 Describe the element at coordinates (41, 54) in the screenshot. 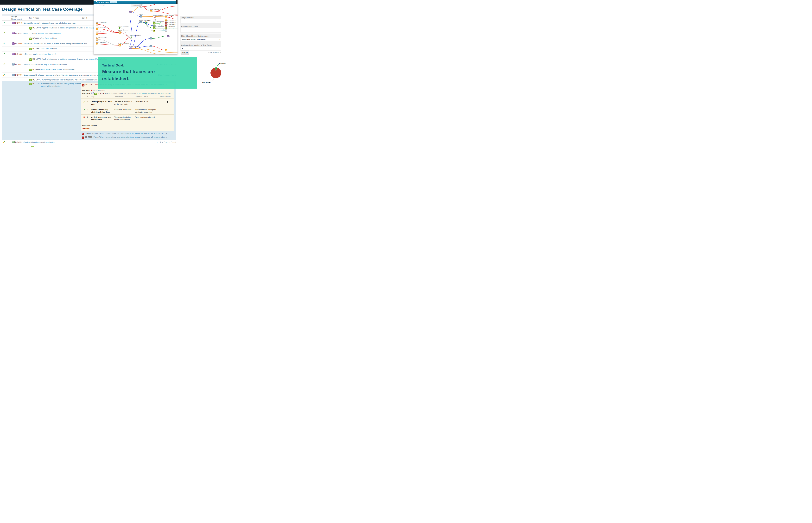

I see `item-title-link: The label shall be read from right to le…` at that location.